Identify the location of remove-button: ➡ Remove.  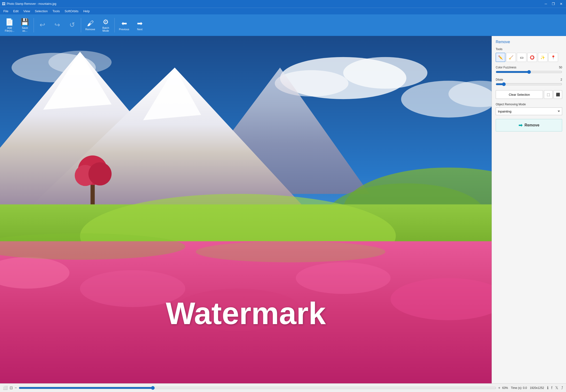
(529, 125).